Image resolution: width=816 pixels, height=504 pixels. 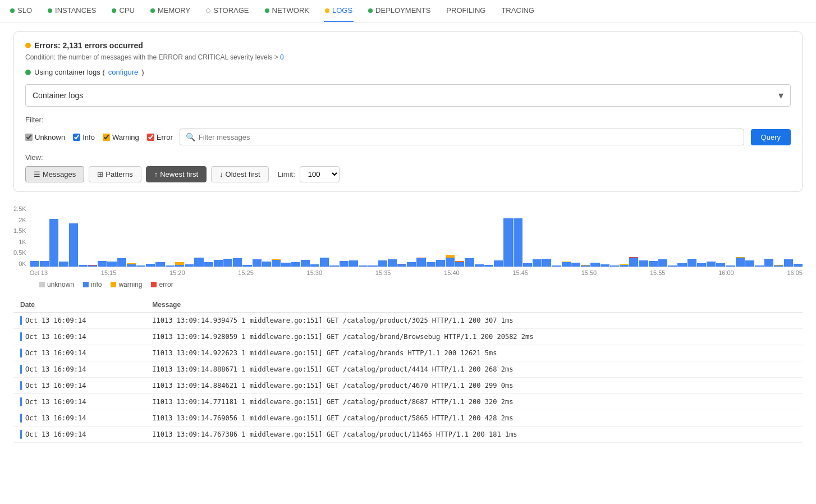 I want to click on view-controls: ☰ Messages ⊞ Patterns ↑ Newest first ↓ O…, so click(x=408, y=174).